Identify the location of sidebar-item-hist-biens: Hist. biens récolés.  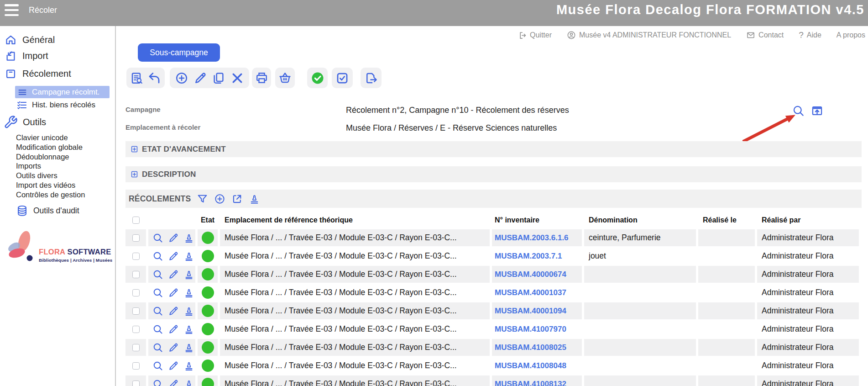
(55, 105).